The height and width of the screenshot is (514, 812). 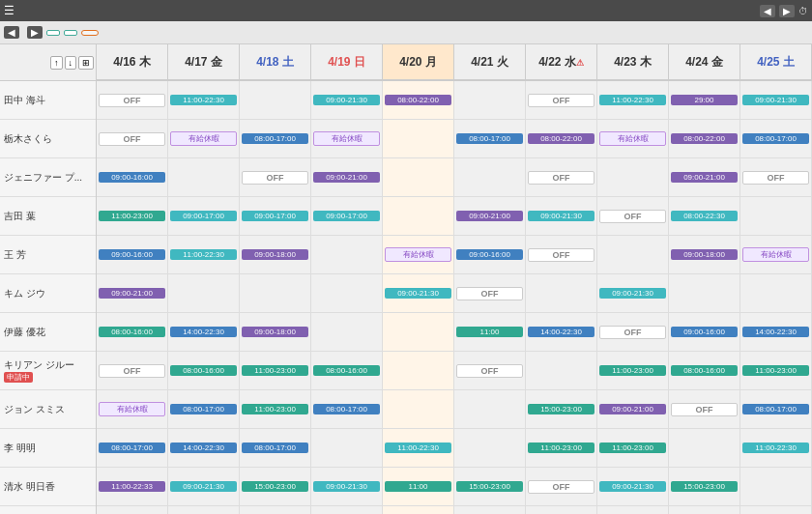 I want to click on schedule-cell: 11:00-22:33, so click(x=132, y=487).